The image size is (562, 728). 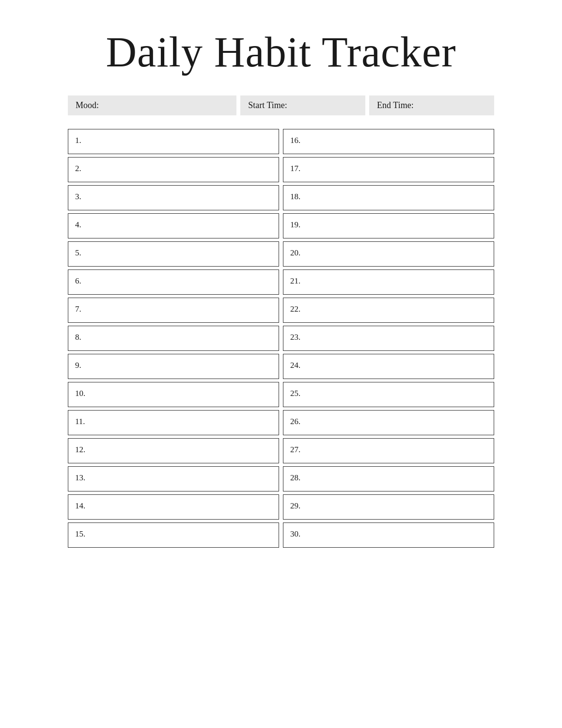 What do you see at coordinates (296, 141) in the screenshot?
I see `habit-number: 16.` at bounding box center [296, 141].